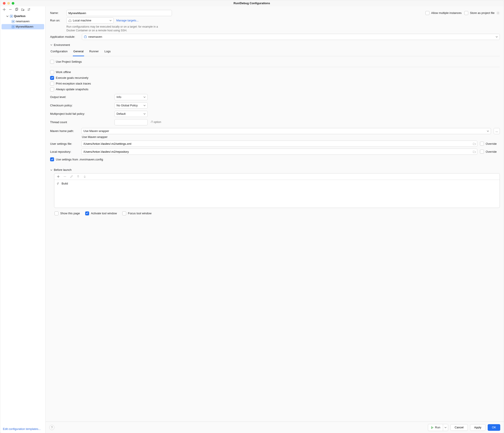  I want to click on maven-home-browse-button: ..., so click(497, 131).